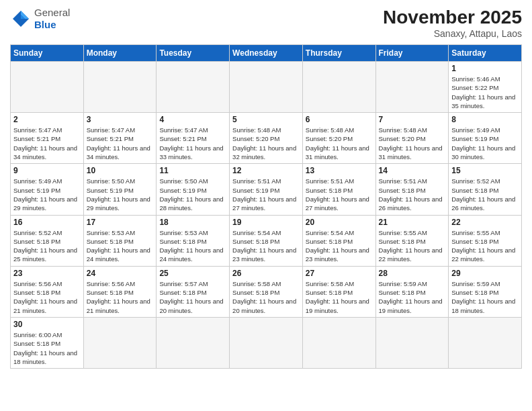  Describe the element at coordinates (266, 54) in the screenshot. I see `th-wednesday: Wednesday` at that location.